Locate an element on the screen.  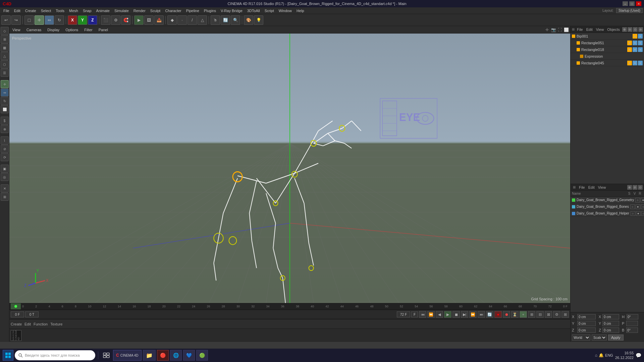
menu-snap: Snap is located at coordinates (87, 11).